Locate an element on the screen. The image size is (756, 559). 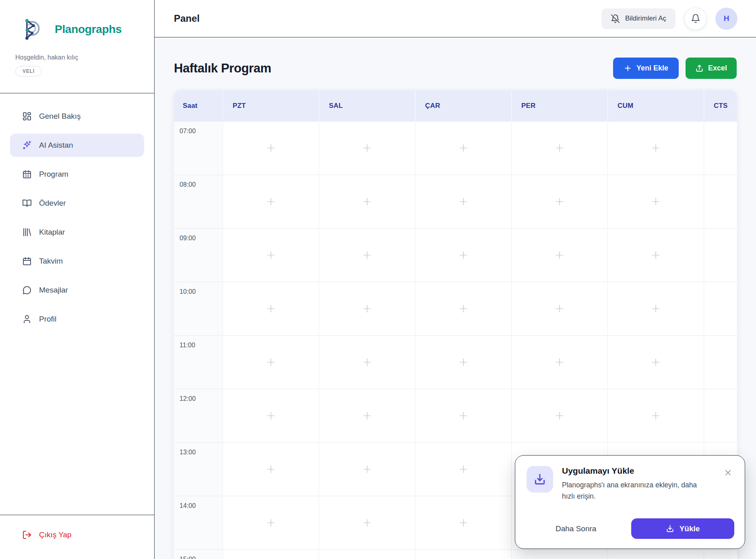
schedule-cell-çar-1500 is located at coordinates (464, 555).